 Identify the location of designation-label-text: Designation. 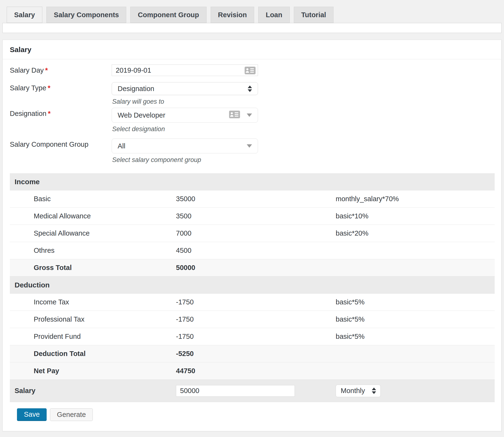
(28, 114).